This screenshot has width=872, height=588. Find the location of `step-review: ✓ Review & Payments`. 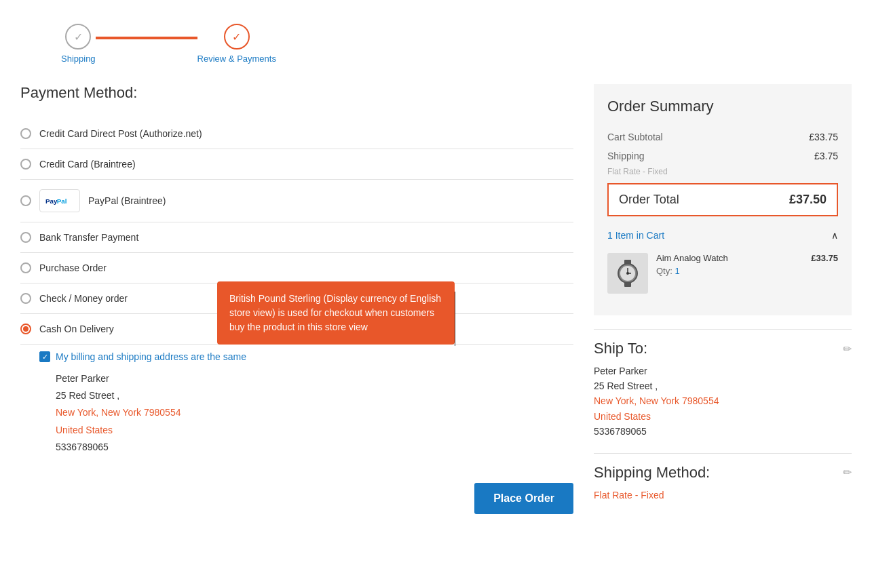

step-review: ✓ Review & Payments is located at coordinates (237, 43).